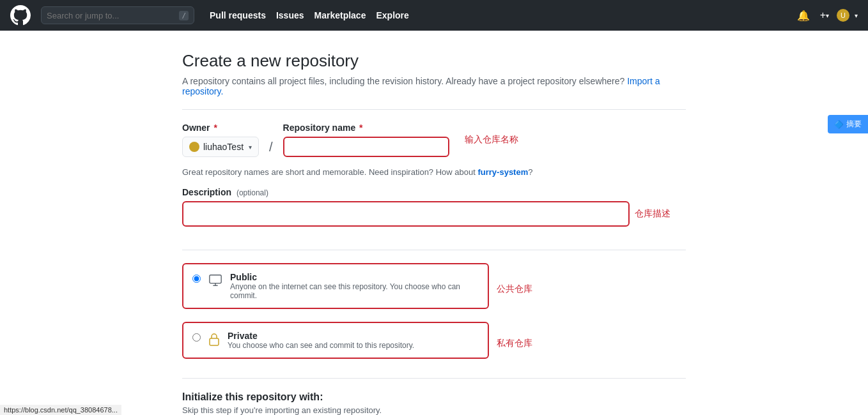 The height and width of the screenshot is (415, 868). Describe the element at coordinates (825, 15) in the screenshot. I see `new-item-button: + ▾` at that location.